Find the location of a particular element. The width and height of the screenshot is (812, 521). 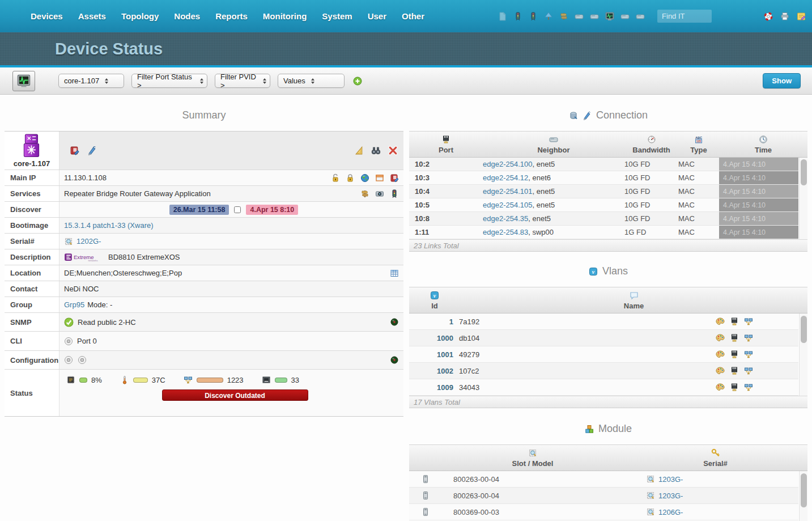

neighbor-link: edge2-254.100 is located at coordinates (508, 164).